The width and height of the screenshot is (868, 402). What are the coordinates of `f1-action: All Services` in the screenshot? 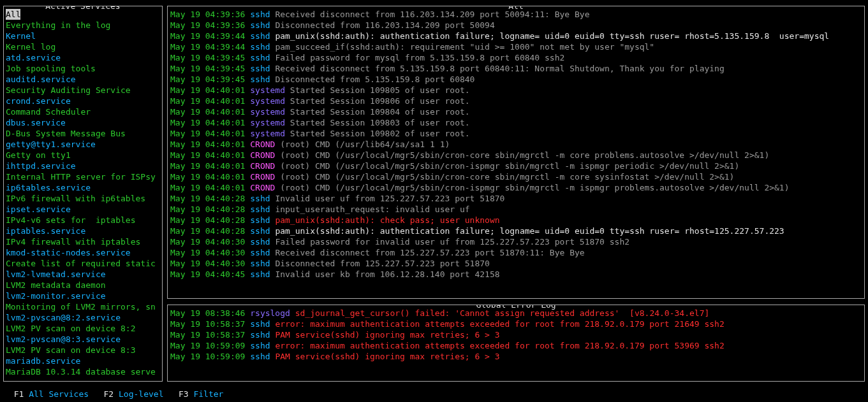 It's located at (59, 394).